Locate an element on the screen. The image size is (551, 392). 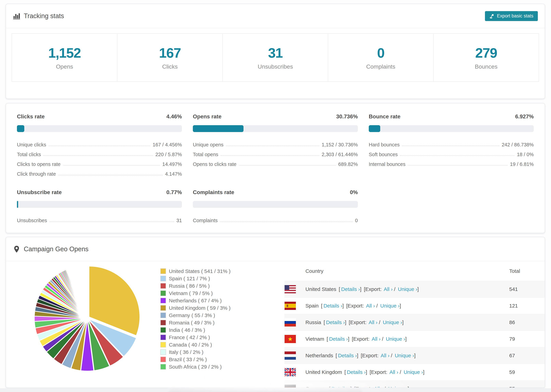
legend-label: India ( 46 / 3% ) is located at coordinates (187, 330).